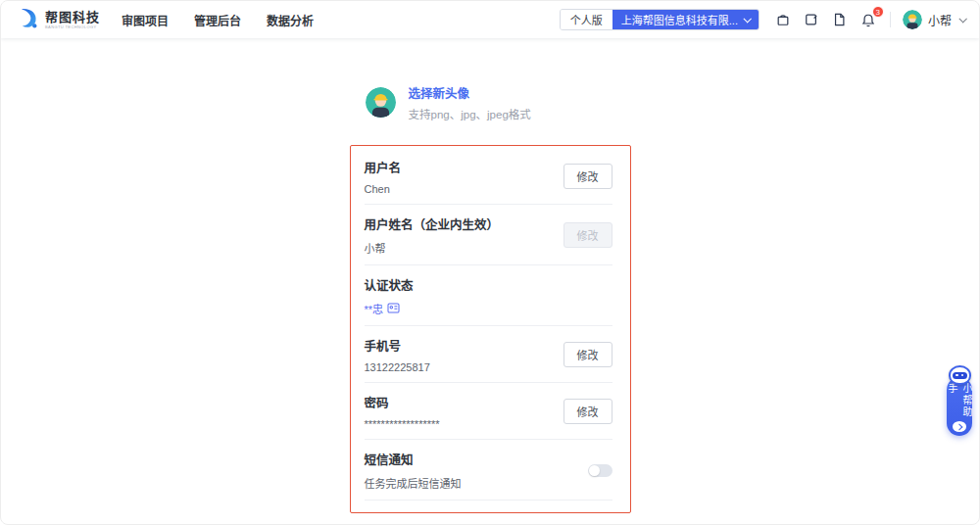 This screenshot has height=525, width=980. I want to click on gift-icon, so click(783, 20).